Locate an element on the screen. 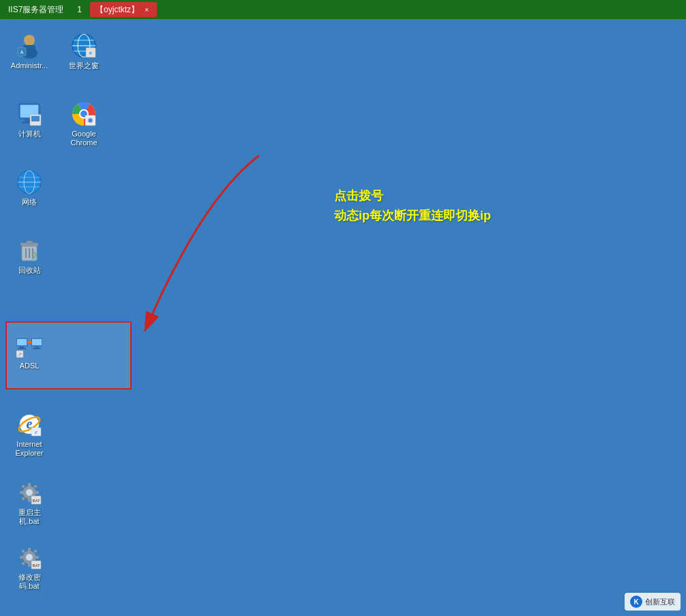  computer-label: 计算机 is located at coordinates (30, 134).